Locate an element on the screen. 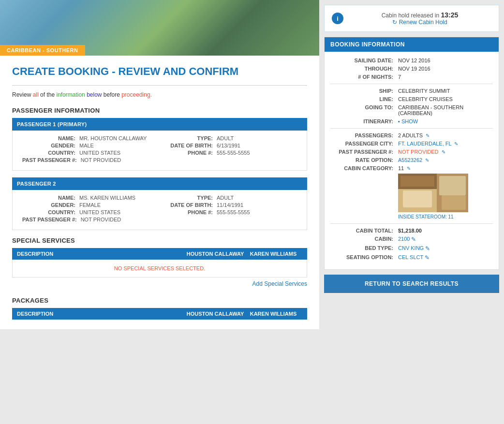 This screenshot has height=424, width=504. cabin-hold-box: i Cabin hold released in 13:25 ↻ Renew C… is located at coordinates (412, 18).